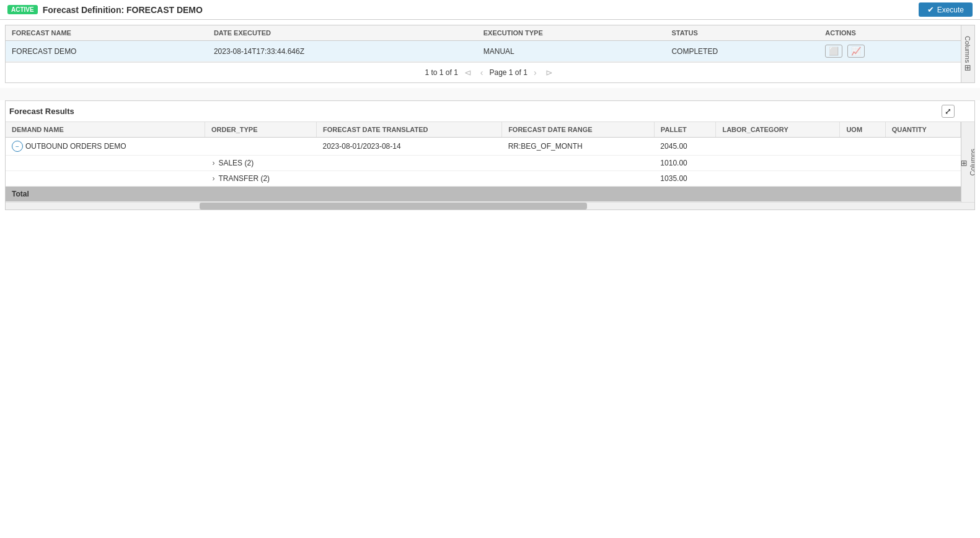 Image resolution: width=980 pixels, height=538 pixels. Describe the element at coordinates (863, 130) in the screenshot. I see `results-col-uom: UOM` at that location.